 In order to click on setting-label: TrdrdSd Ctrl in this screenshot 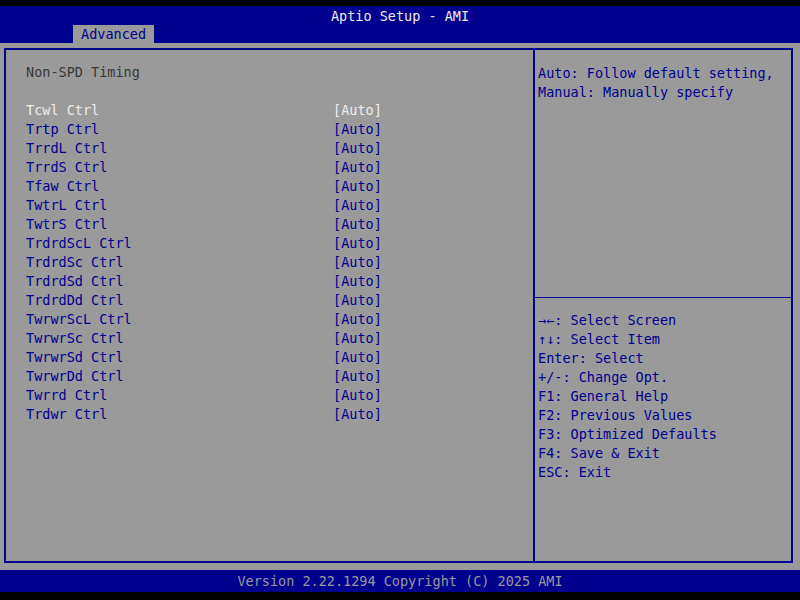, I will do `click(75, 281)`.